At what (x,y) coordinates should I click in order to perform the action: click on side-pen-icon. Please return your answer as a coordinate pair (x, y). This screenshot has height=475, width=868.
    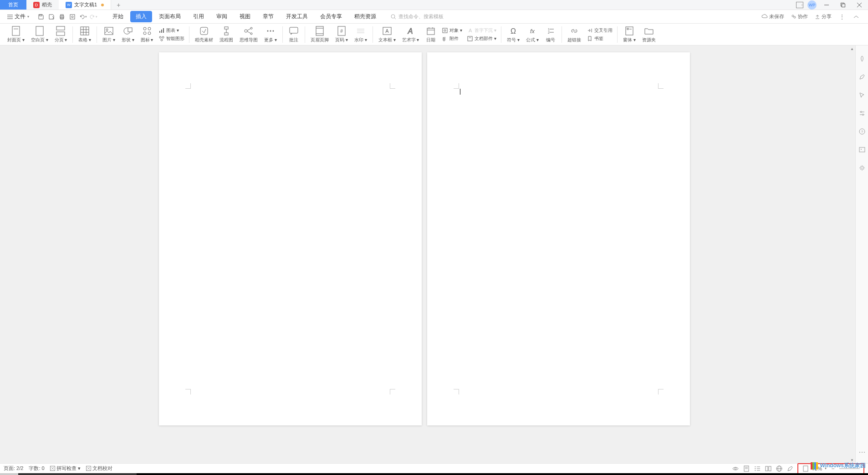
    Looking at the image, I should click on (862, 77).